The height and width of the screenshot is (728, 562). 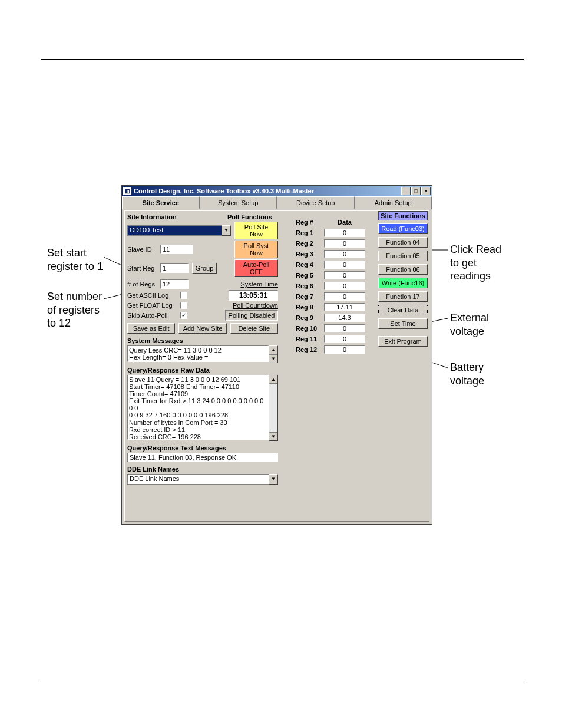 I want to click on tab-device-setup: Device Setup, so click(x=316, y=203).